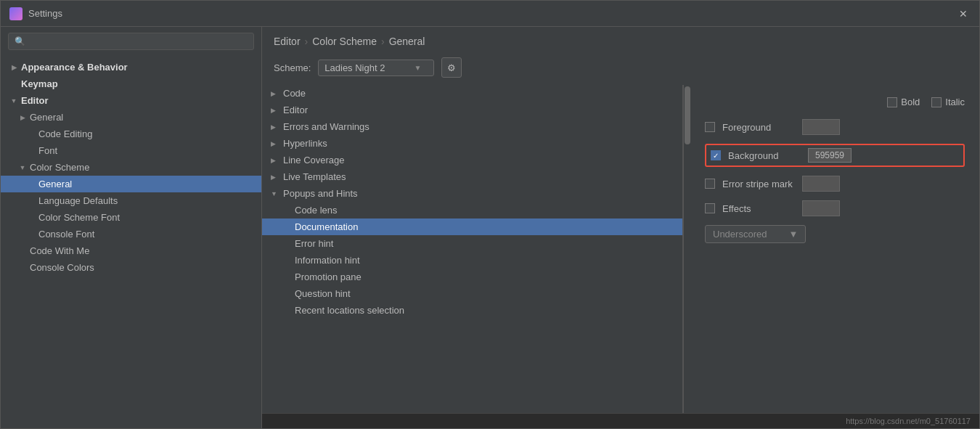  I want to click on sidebar-item-color-scheme: ▼ Color Scheme, so click(131, 167).